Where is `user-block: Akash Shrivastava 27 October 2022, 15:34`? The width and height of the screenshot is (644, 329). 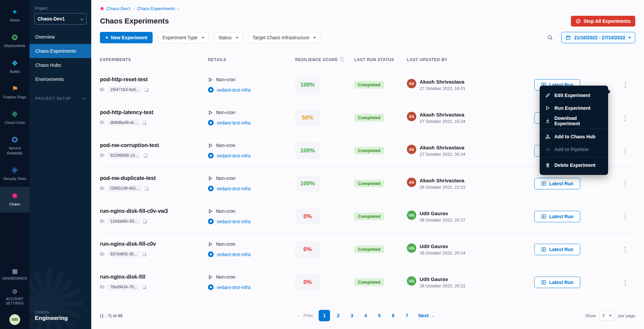
user-block: Akash Shrivastava 27 October 2022, 15:34 is located at coordinates (443, 118).